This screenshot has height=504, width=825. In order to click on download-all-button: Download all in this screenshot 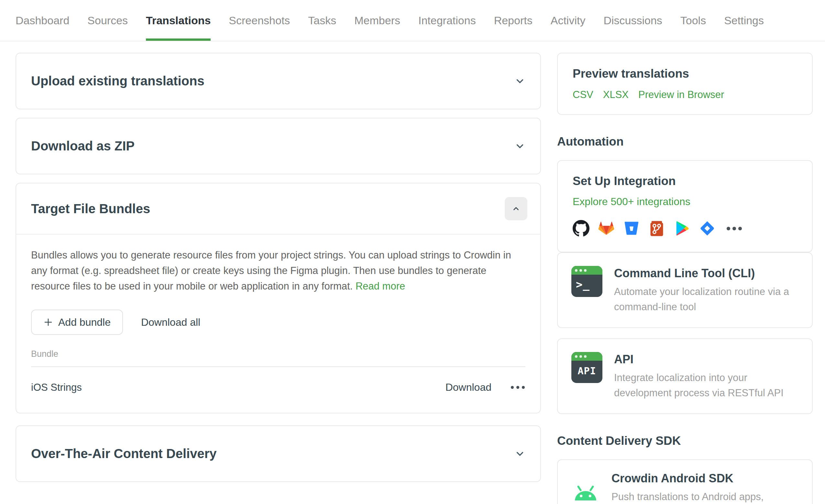, I will do `click(171, 322)`.